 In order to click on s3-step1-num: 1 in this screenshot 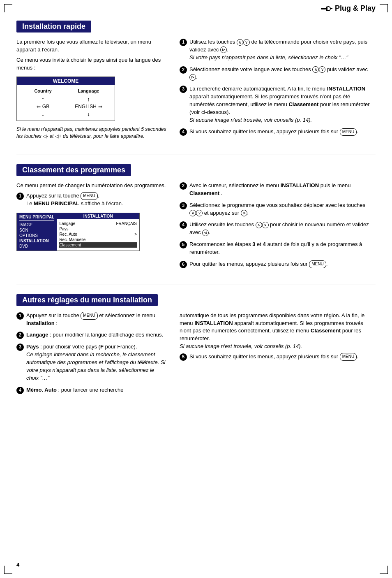, I will do `click(20, 316)`.